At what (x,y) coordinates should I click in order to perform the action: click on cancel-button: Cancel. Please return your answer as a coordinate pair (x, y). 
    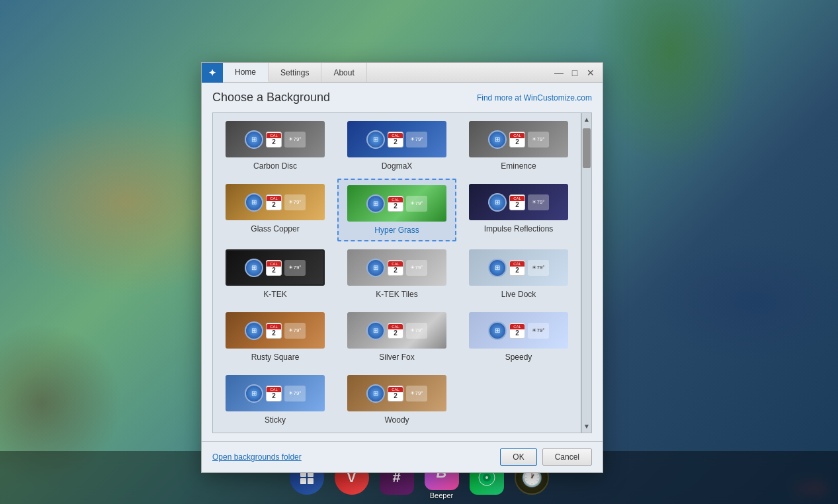
    Looking at the image, I should click on (567, 457).